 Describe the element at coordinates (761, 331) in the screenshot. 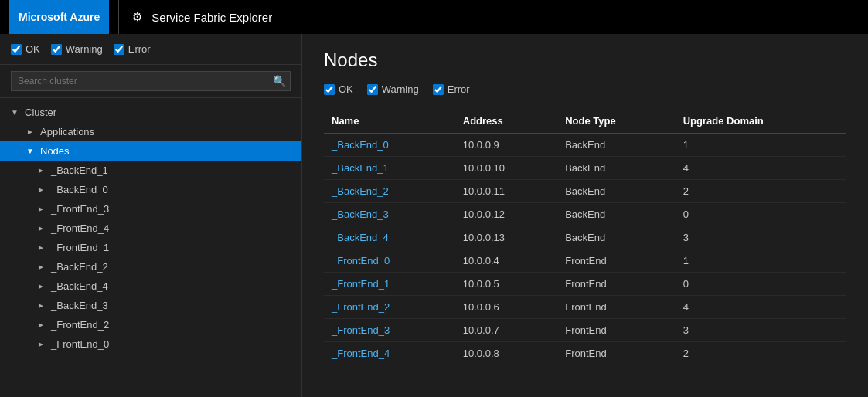

I see `cell-upgrade-domain: 3` at that location.